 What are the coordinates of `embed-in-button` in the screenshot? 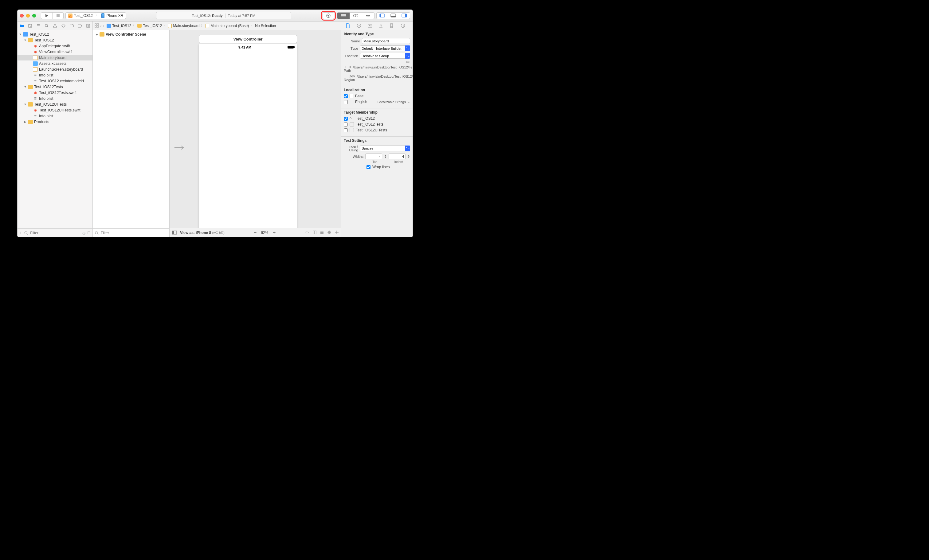 It's located at (314, 233).